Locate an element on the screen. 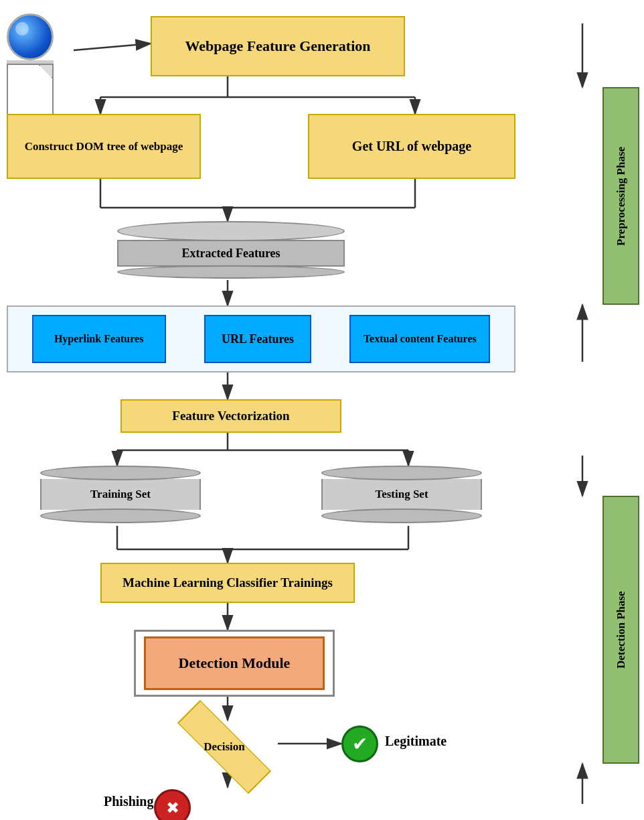 Image resolution: width=644 pixels, height=820 pixels. decision-diamond: Decision is located at coordinates (224, 747).